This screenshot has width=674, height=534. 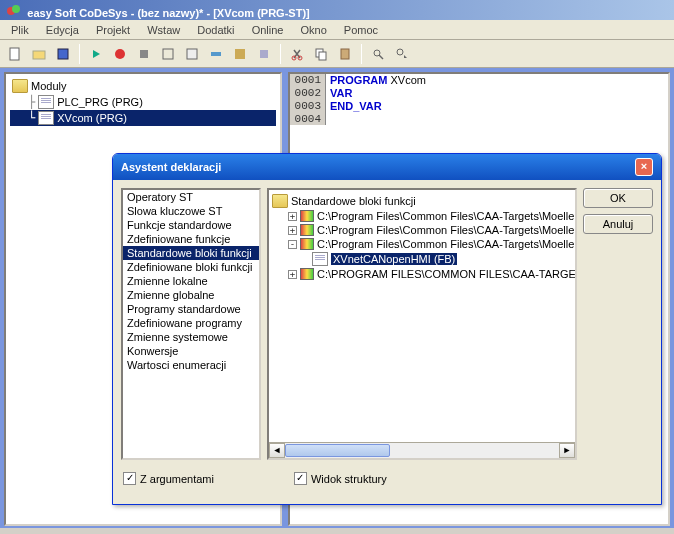 I want to click on page-icon, so click(x=320, y=259).